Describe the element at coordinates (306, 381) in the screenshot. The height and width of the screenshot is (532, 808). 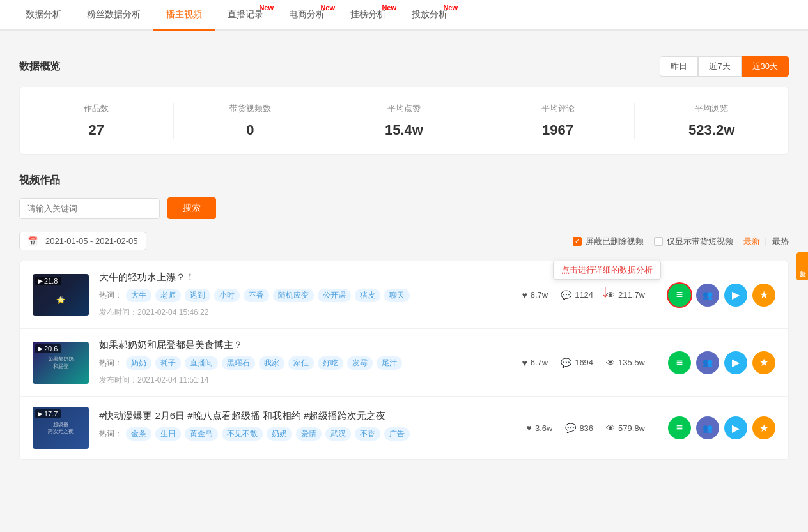
I see `publish-time-2: 发布时间：2021-02-04 11:51:14` at that location.